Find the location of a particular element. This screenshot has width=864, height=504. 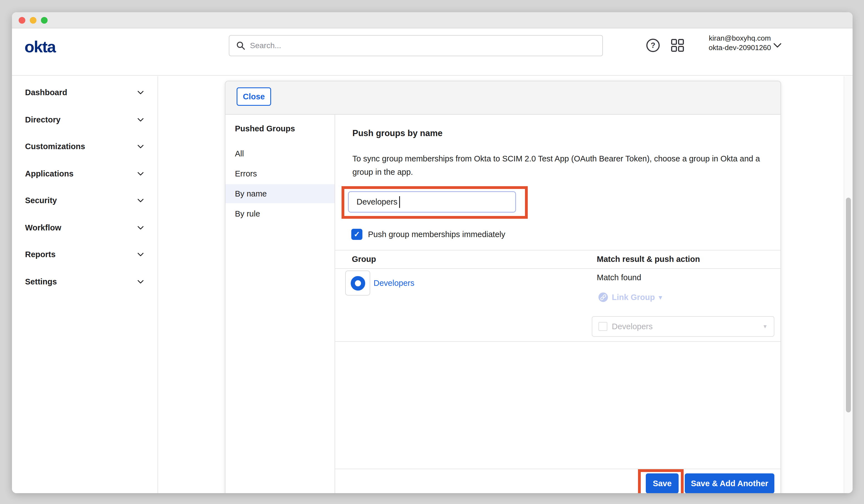

group-icon is located at coordinates (358, 283).